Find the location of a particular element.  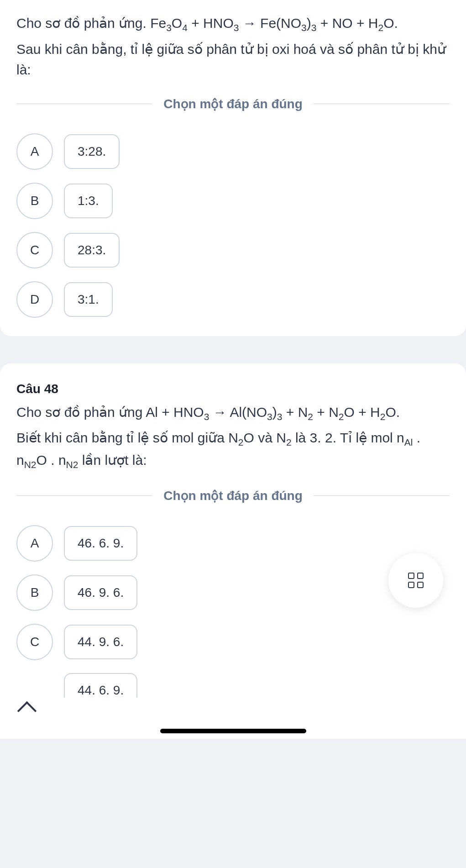

q47-text: Cho sơ đồ phản ứng. Fe3O4 + HNO3 → Fe(NO… is located at coordinates (233, 24).